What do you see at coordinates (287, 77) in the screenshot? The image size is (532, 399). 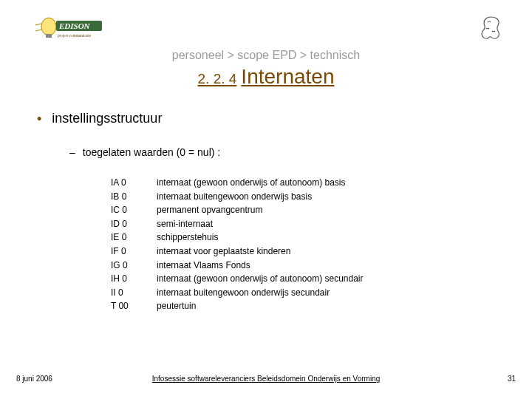 I see `title-text: Internaten` at bounding box center [287, 77].